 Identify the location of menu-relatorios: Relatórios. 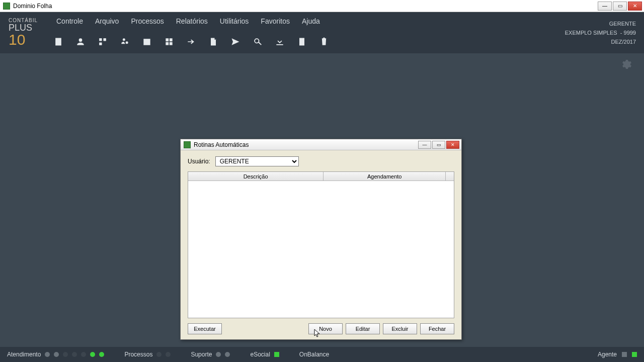
(192, 21).